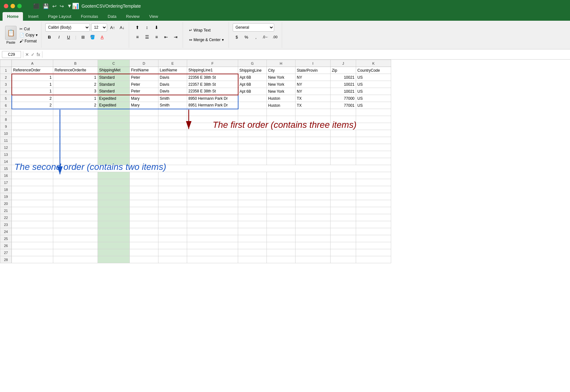 Image resolution: width=570 pixels, height=392 pixels. I want to click on tab-page-layout: Page Layout, so click(60, 17).